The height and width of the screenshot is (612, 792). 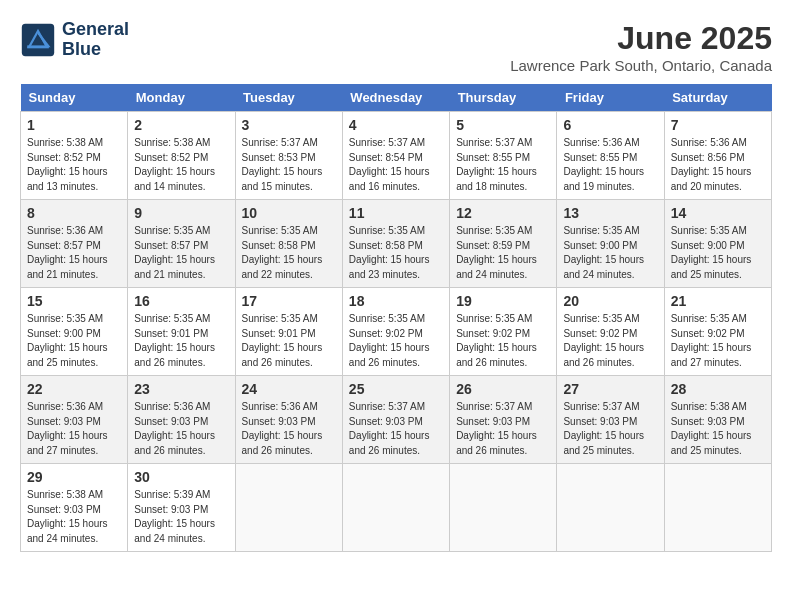 What do you see at coordinates (610, 301) in the screenshot?
I see `day-number: 20` at bounding box center [610, 301].